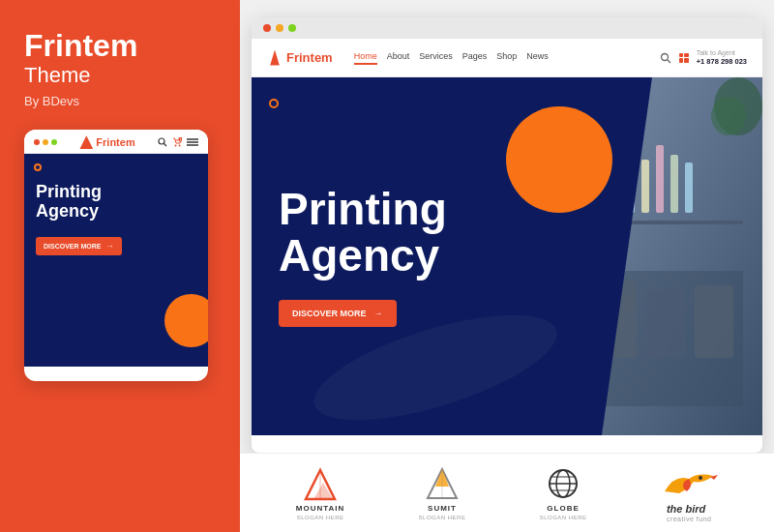 Image resolution: width=774 pixels, height=532 pixels. Describe the element at coordinates (118, 75) in the screenshot. I see `brand-subtitle: Theme` at that location.